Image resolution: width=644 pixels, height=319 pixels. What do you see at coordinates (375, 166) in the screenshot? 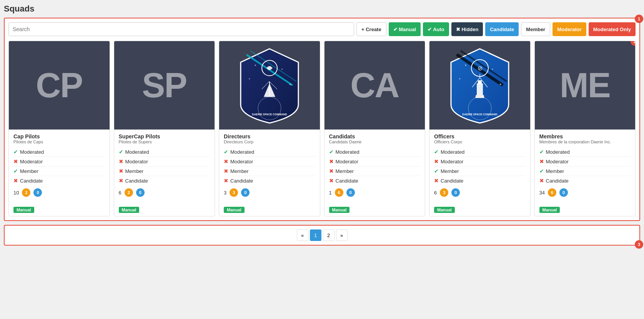
I see `status-list-candidats: ✔ Moderated ✖ Moderator ✖ Member ✖ Candi…` at bounding box center [375, 166].